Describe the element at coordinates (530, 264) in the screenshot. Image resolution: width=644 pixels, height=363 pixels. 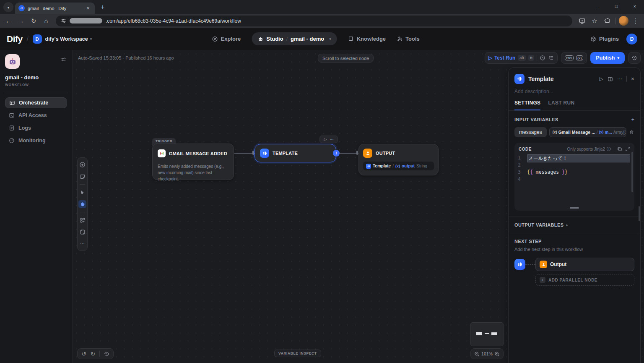
I see `next-step-connector` at that location.